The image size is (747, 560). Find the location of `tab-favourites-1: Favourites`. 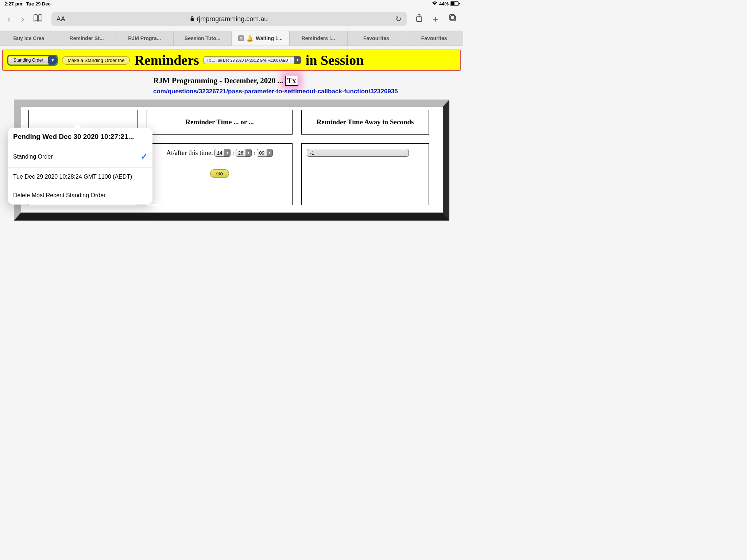

tab-favourites-1: Favourites is located at coordinates (376, 38).